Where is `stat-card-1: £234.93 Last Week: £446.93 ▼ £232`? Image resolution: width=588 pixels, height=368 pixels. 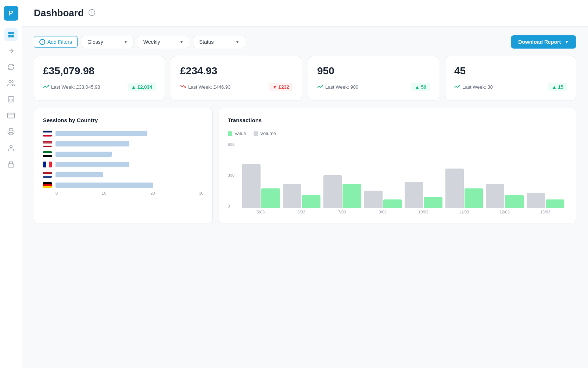
stat-card-1: £234.93 Last Week: £446.93 ▼ £232 is located at coordinates (237, 78).